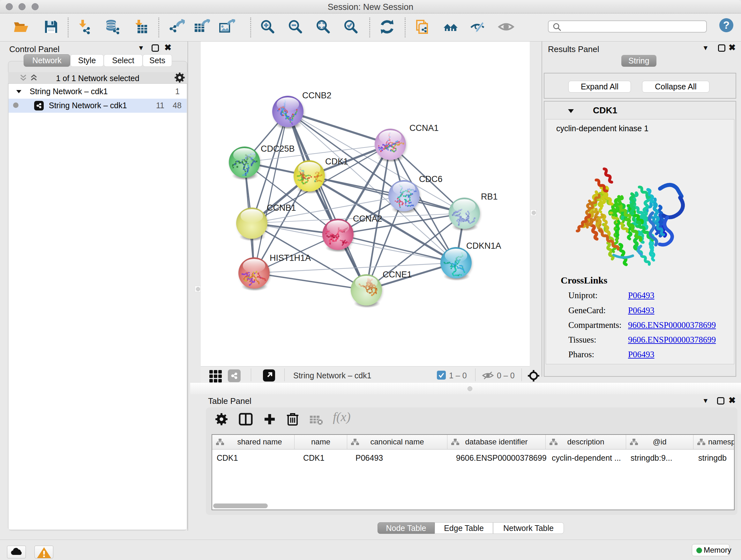  I want to click on svg-text: CDC6, so click(431, 179).